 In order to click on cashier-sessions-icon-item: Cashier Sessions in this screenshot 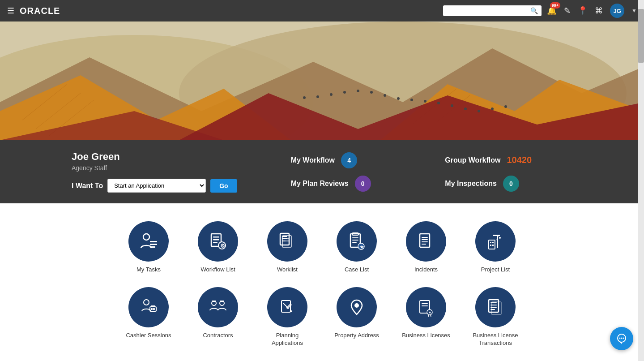, I will do `click(149, 317)`.